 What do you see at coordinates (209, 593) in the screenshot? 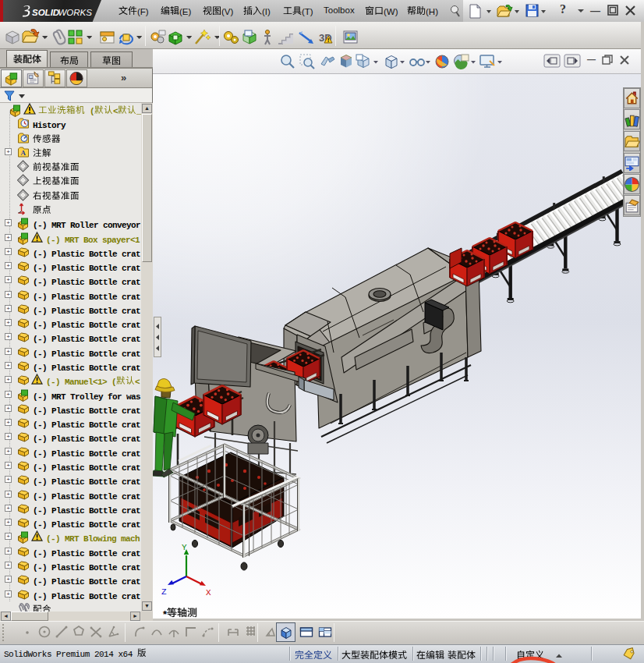
I see `svg-text: X` at bounding box center [209, 593].